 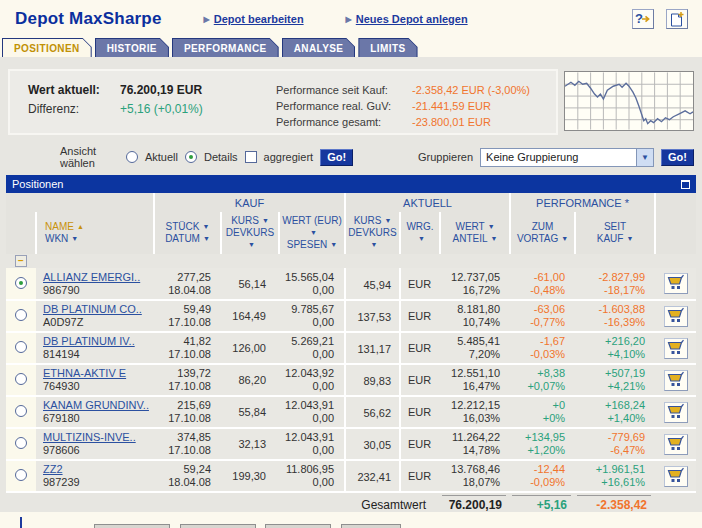 What do you see at coordinates (372, 476) in the screenshot?
I see `aktuell-kurs-cell: 232,41` at bounding box center [372, 476].